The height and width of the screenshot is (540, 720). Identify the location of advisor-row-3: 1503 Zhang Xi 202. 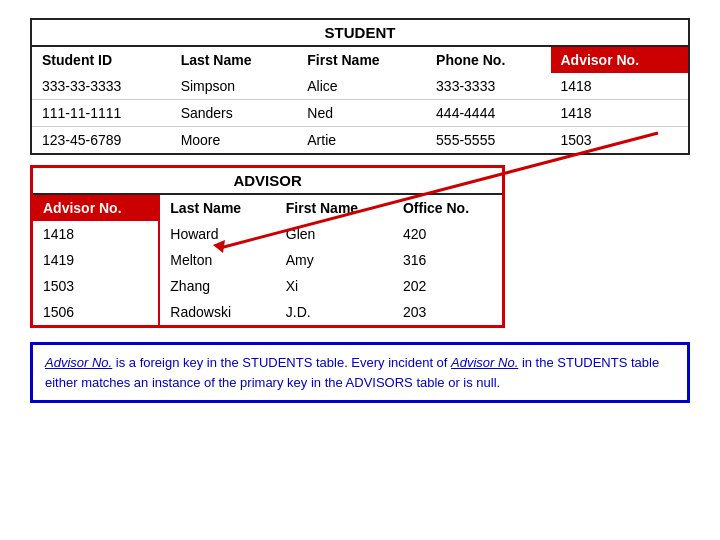
(268, 286).